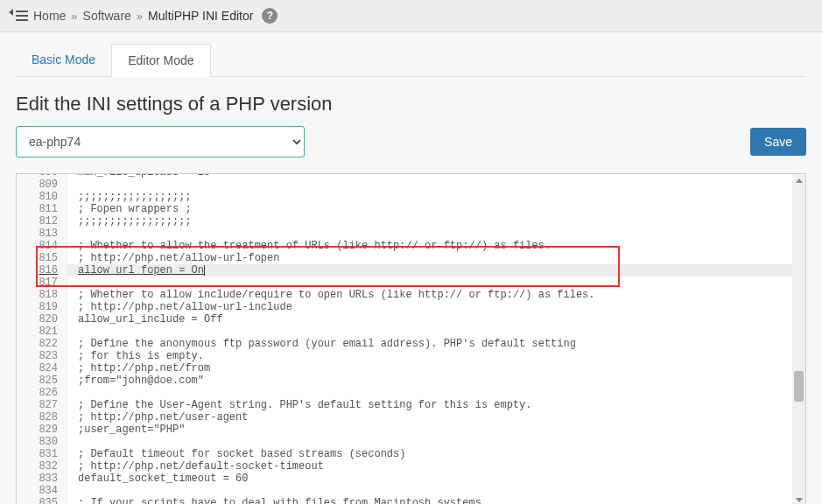 This screenshot has width=822, height=504. I want to click on line-number: 829, so click(42, 430).